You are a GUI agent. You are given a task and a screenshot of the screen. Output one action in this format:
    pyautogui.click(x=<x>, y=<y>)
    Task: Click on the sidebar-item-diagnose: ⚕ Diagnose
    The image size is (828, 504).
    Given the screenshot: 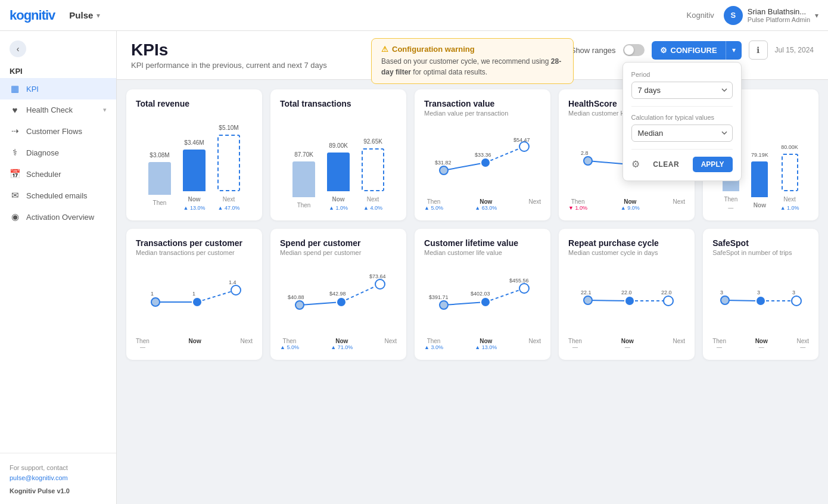 What is the action you would take?
    pyautogui.click(x=58, y=153)
    